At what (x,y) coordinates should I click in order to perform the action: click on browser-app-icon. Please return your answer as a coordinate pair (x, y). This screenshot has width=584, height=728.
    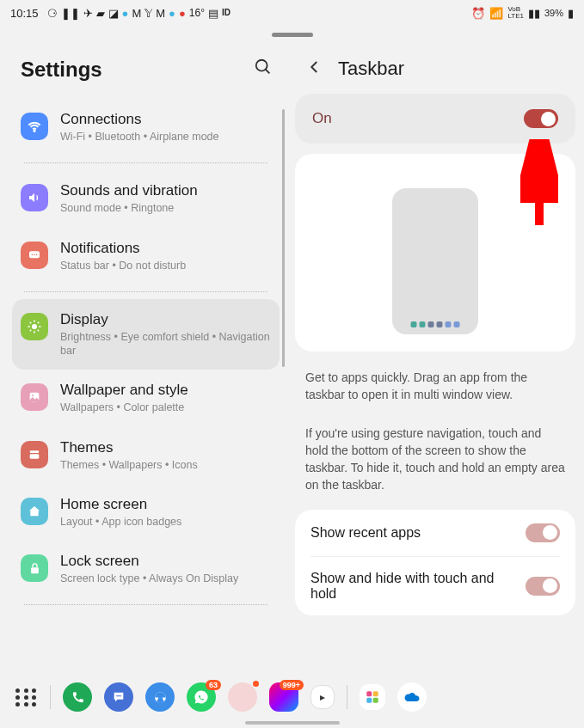
    Looking at the image, I should click on (160, 697).